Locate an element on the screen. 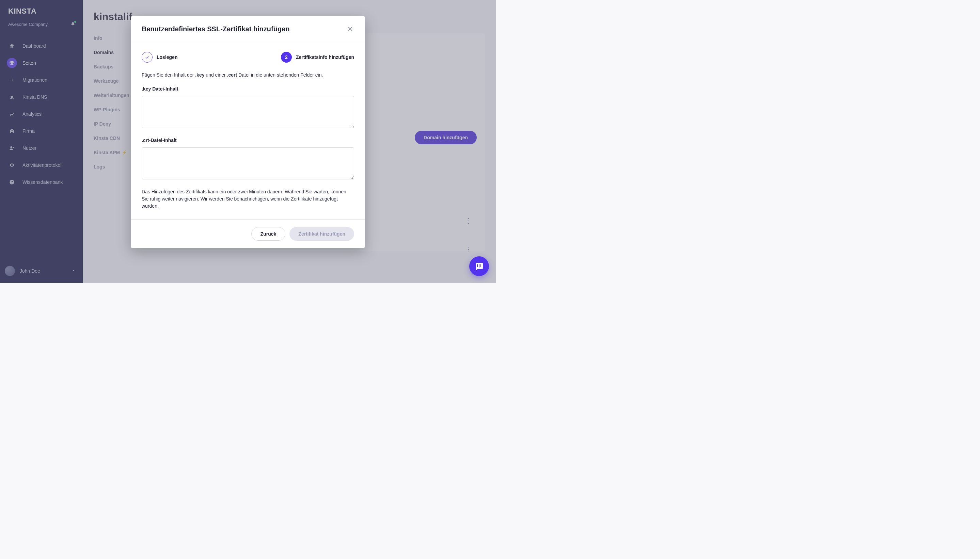 The image size is (980, 559). modal-body: Fügen Sie den Inhalt der .key und einer … is located at coordinates (248, 142).